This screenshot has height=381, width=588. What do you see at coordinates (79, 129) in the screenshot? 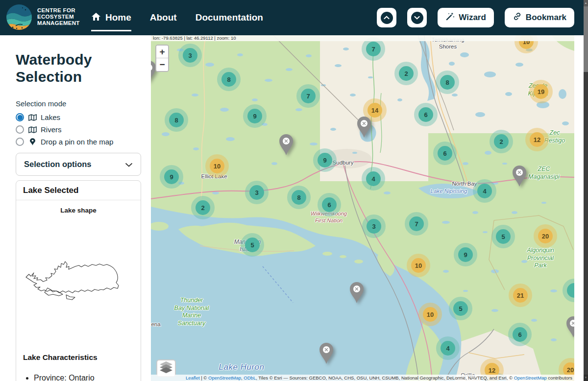
I see `selection-mode-row: Rivers` at bounding box center [79, 129].